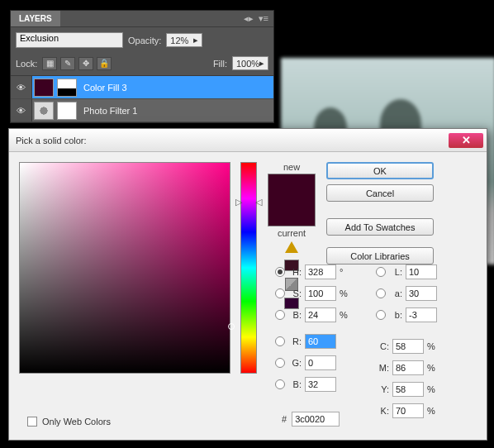 The width and height of the screenshot is (494, 448). What do you see at coordinates (396, 293) in the screenshot?
I see `a-label: a:` at bounding box center [396, 293].